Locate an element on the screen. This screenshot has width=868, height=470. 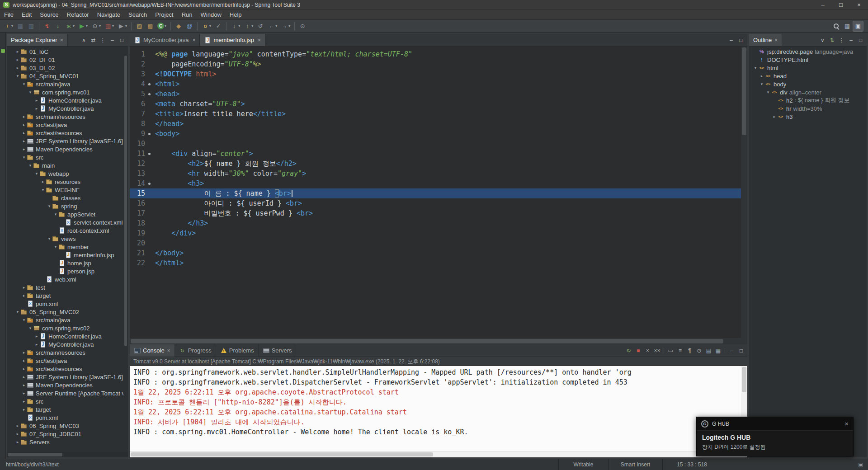
collapse-all-icon: ∧ is located at coordinates (84, 40).